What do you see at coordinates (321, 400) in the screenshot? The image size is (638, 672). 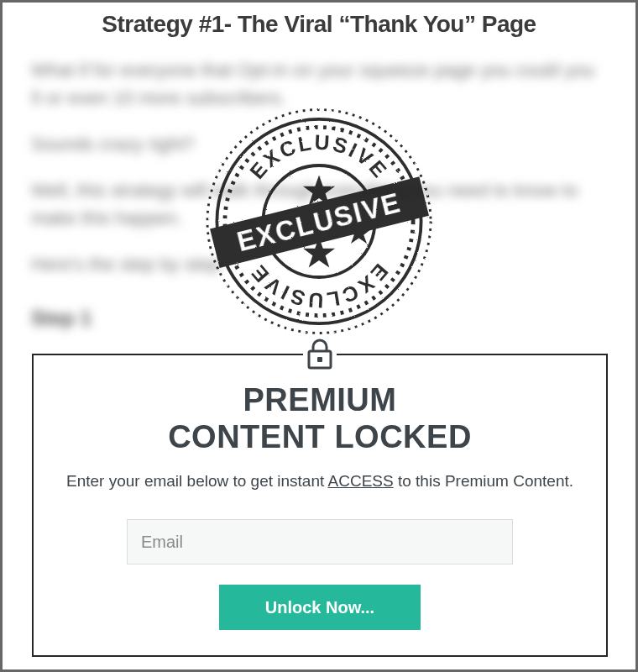 I see `lock-heading-line1: PREMIUM` at bounding box center [321, 400].